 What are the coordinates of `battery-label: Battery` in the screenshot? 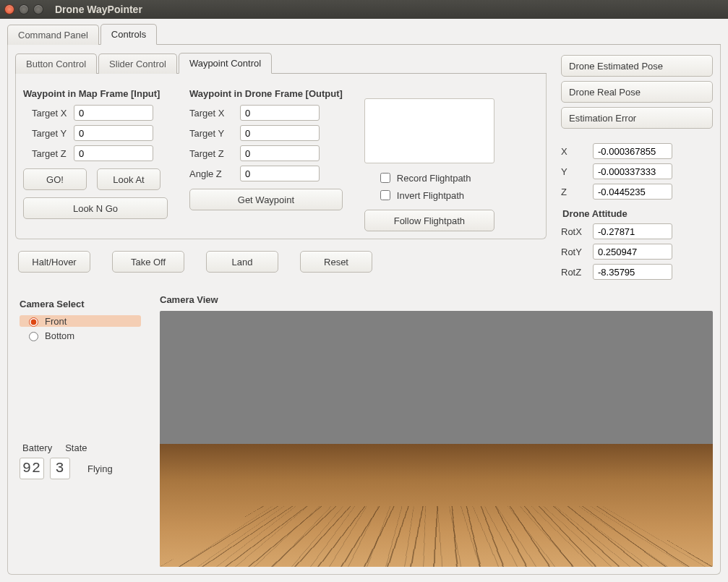 It's located at (38, 448).